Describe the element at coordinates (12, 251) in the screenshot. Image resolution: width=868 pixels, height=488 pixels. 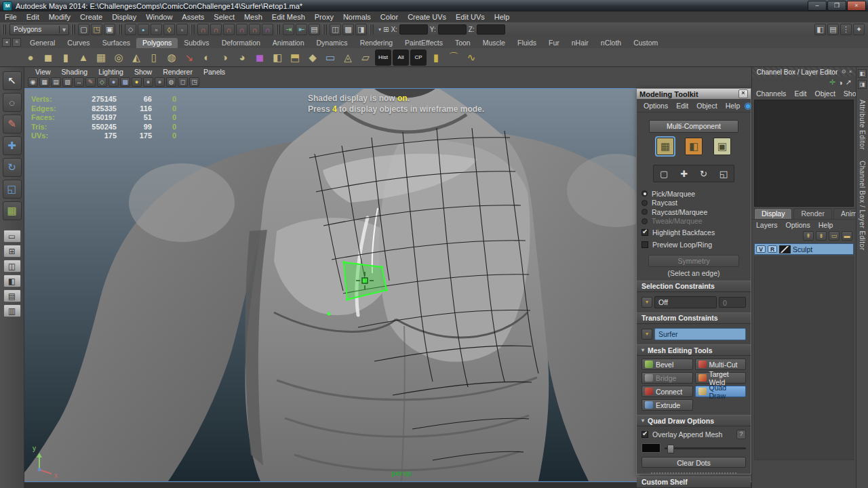
I see `four-pane-layout-icon: ⊞` at that location.